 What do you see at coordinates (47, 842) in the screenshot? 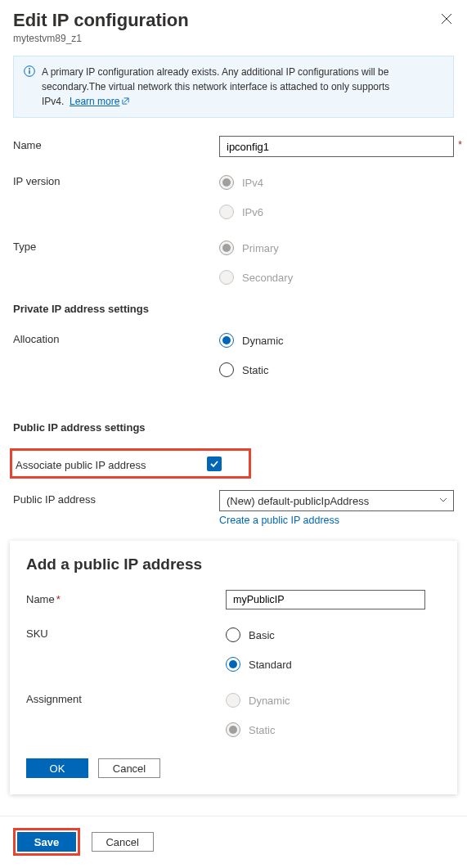
I see `save-button: Save` at bounding box center [47, 842].